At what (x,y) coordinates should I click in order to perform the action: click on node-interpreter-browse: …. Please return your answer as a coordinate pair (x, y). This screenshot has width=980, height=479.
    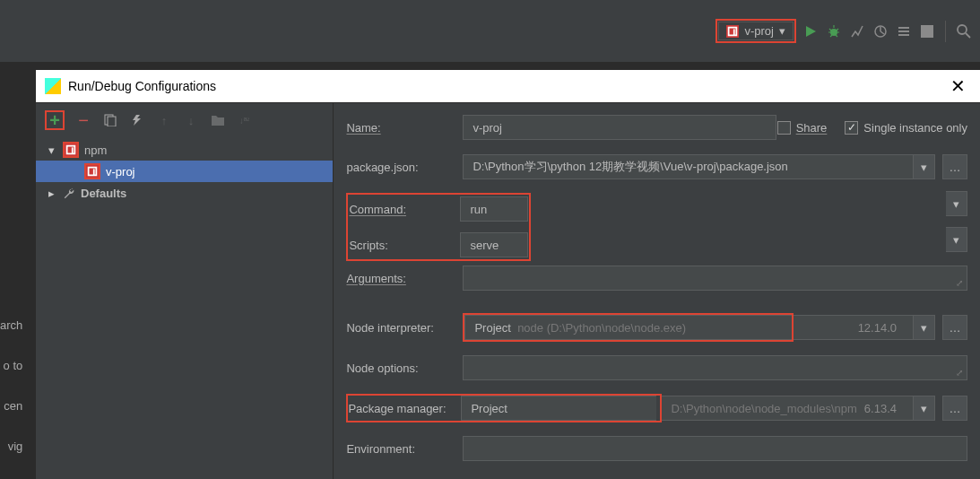
    Looking at the image, I should click on (955, 327).